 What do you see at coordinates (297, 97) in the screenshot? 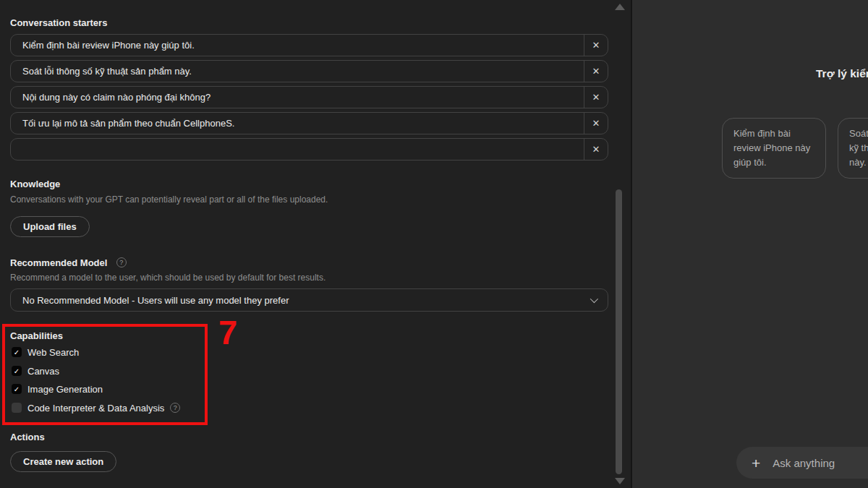
I see `conversation-starter-input: Nội dung này có claim nào phóng đại khôn…` at bounding box center [297, 97].